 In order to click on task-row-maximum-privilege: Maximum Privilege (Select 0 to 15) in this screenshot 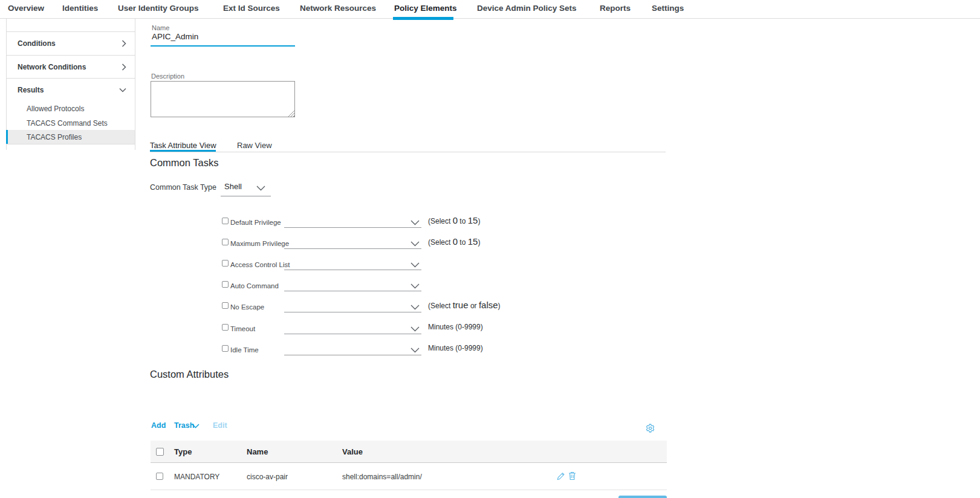, I will do `click(333, 242)`.